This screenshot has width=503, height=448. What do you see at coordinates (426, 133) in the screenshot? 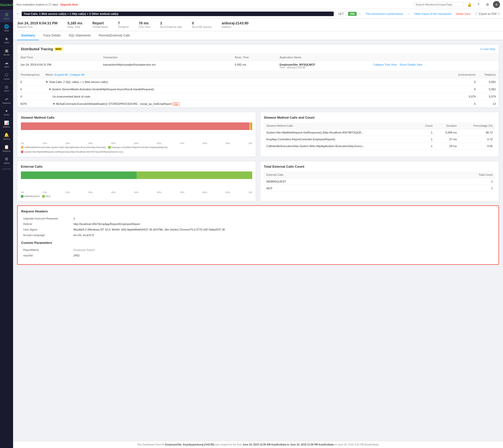
I see `method-count-0: 1` at bounding box center [426, 133].